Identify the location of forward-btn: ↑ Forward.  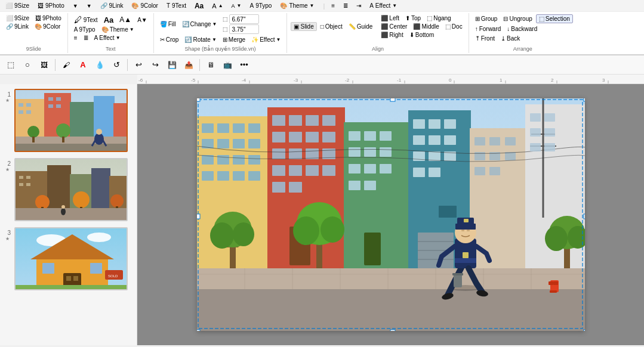
(488, 29).